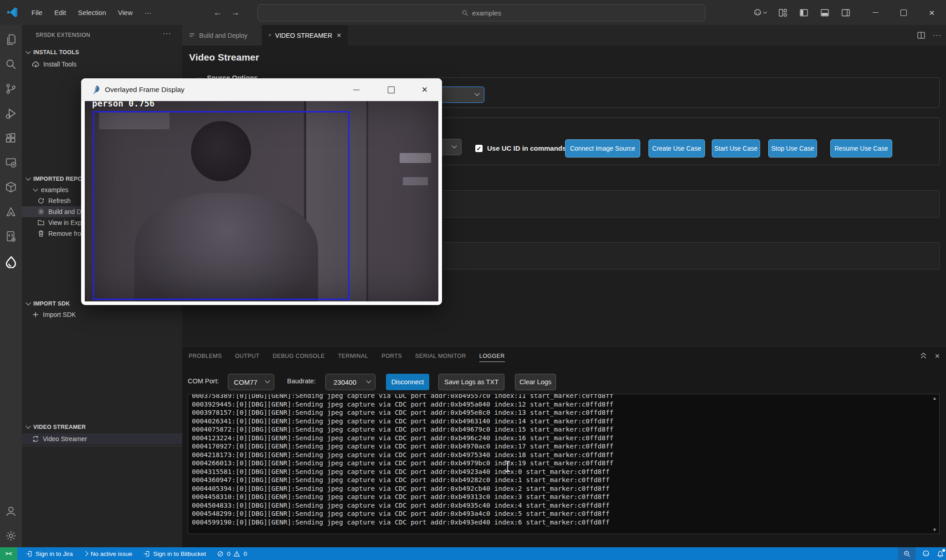  Describe the element at coordinates (356, 90) in the screenshot. I see `overlay-minimize-button` at that location.